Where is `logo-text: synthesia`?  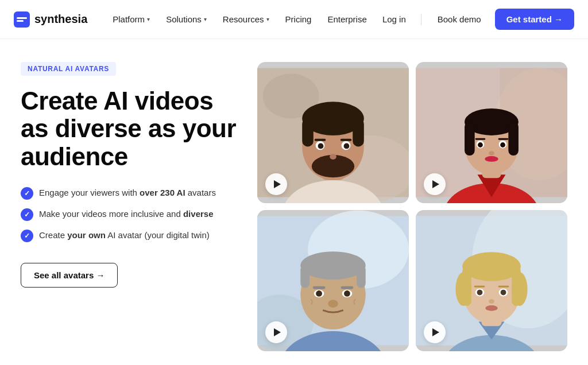
logo-text: synthesia is located at coordinates (61, 20).